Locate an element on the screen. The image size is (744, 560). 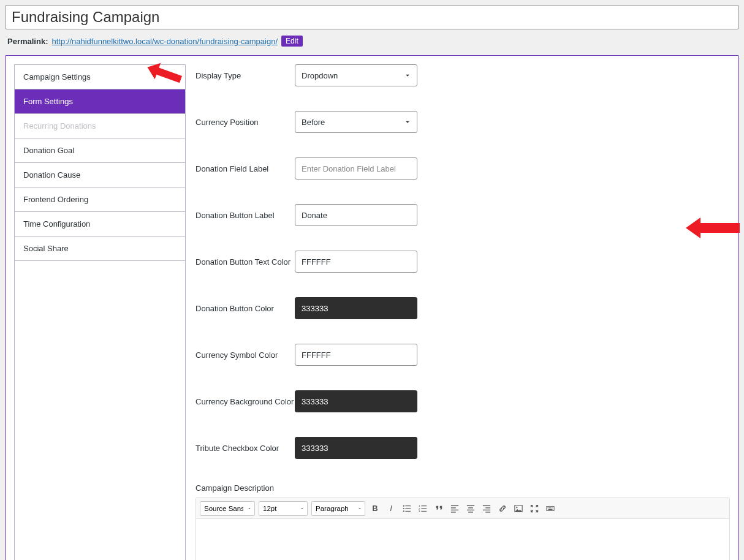
editor-toolbar: Source Sans... 12pt Paragraph B I 123 is located at coordinates (463, 509).